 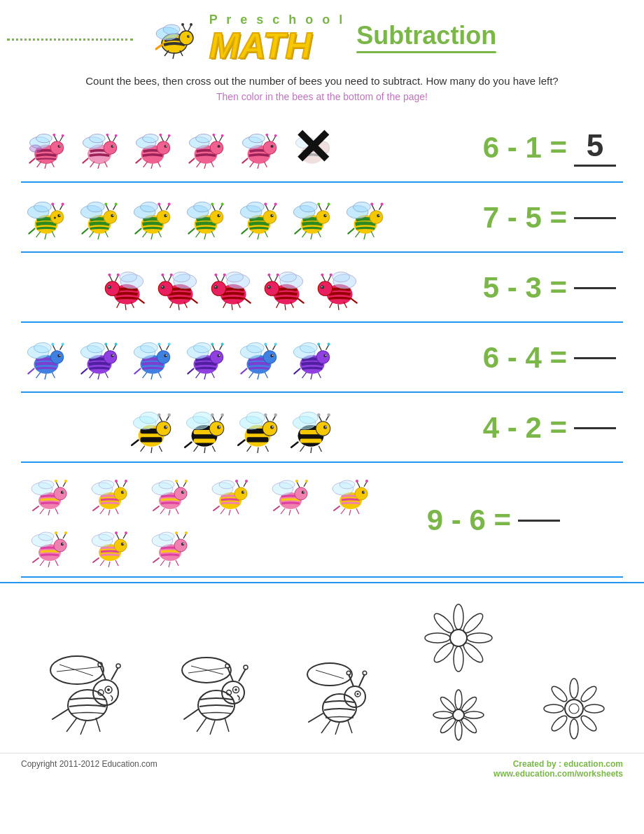 I want to click on page-header: P r e s c h o o l MATH Subtraction, so click(x=322, y=35).